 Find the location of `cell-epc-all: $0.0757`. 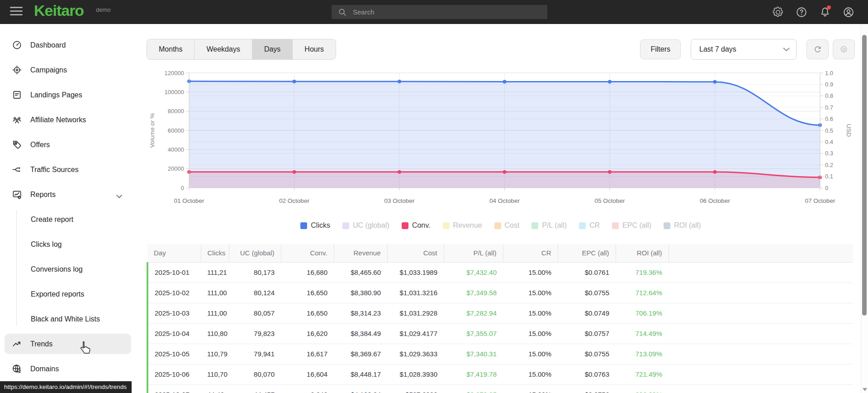

cell-epc-all: $0.0757 is located at coordinates (587, 333).